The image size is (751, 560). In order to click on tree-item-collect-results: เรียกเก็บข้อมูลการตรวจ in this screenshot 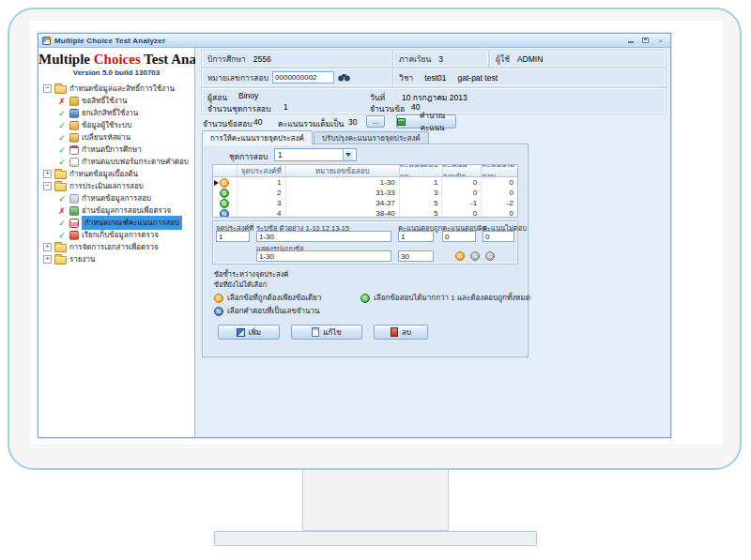, I will do `click(116, 235)`.